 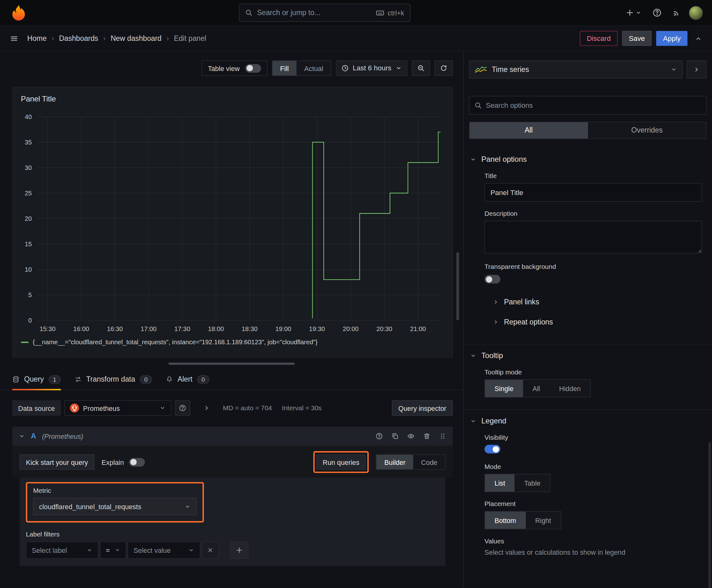 I want to click on visualization-picker: Time series, so click(x=576, y=69).